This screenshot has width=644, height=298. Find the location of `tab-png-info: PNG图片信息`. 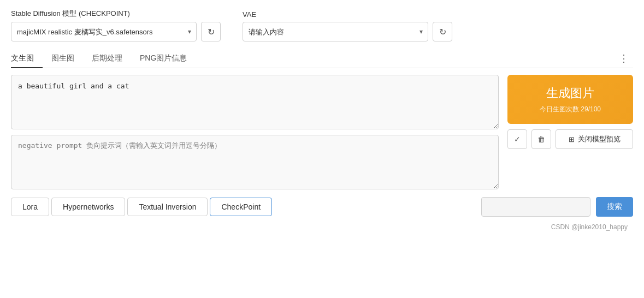

tab-png-info: PNG图片信息 is located at coordinates (163, 58).